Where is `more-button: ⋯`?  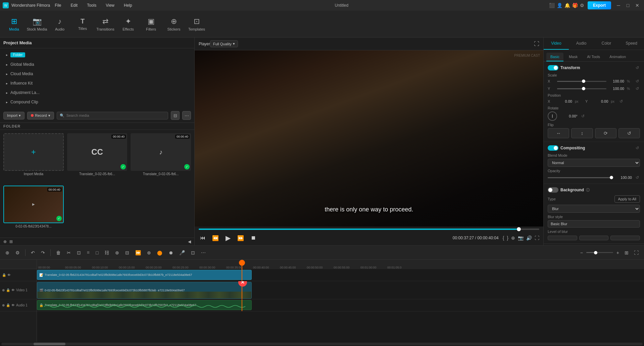
more-button: ⋯ is located at coordinates (187, 115).